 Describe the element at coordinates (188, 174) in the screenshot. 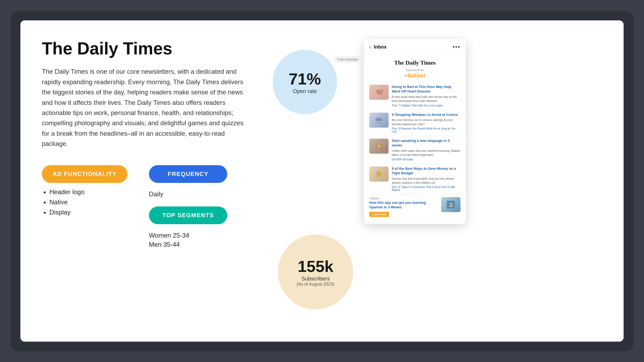

I see `frequency-button: FREQUENCY` at that location.